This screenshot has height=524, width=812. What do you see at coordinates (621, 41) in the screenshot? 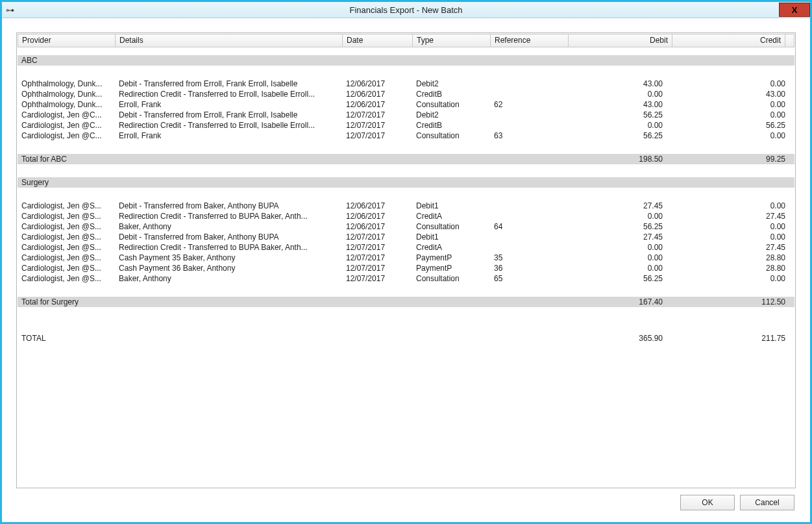
I see `col-header-debit: Debit` at bounding box center [621, 41].